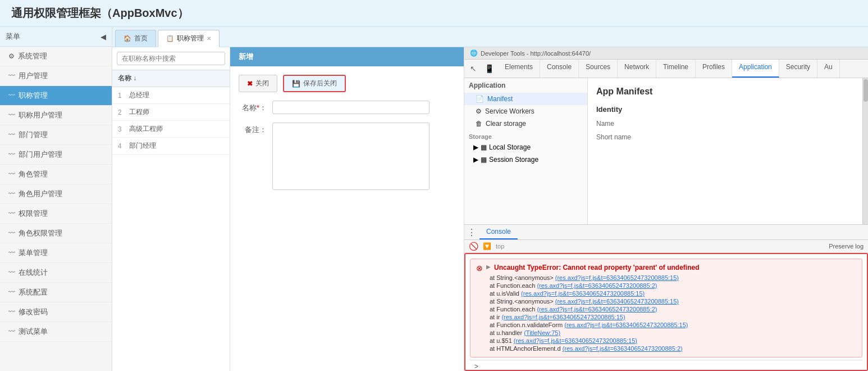  I want to click on save-close-button: 💾 保存后关闭, so click(314, 83).